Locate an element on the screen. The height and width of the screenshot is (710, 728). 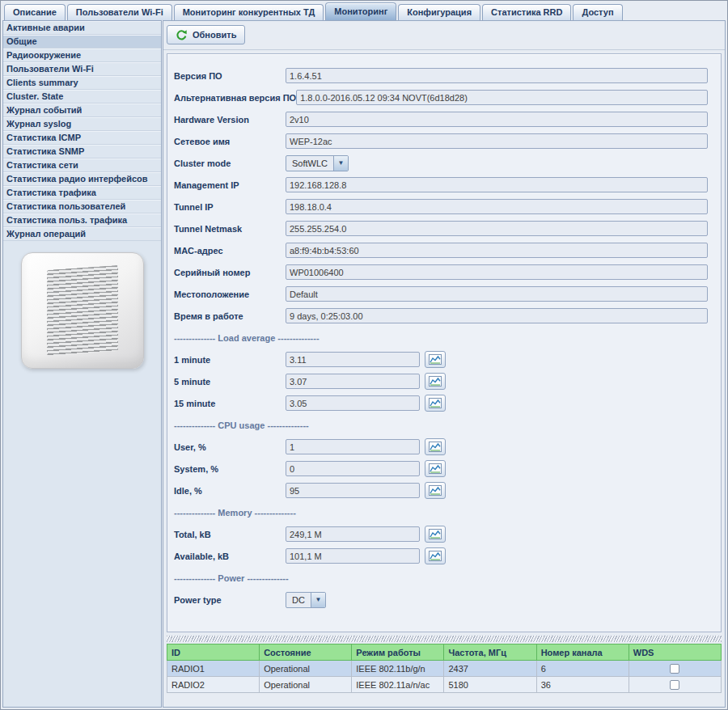
sidebar-item-1: Активные аварии is located at coordinates (83, 27).